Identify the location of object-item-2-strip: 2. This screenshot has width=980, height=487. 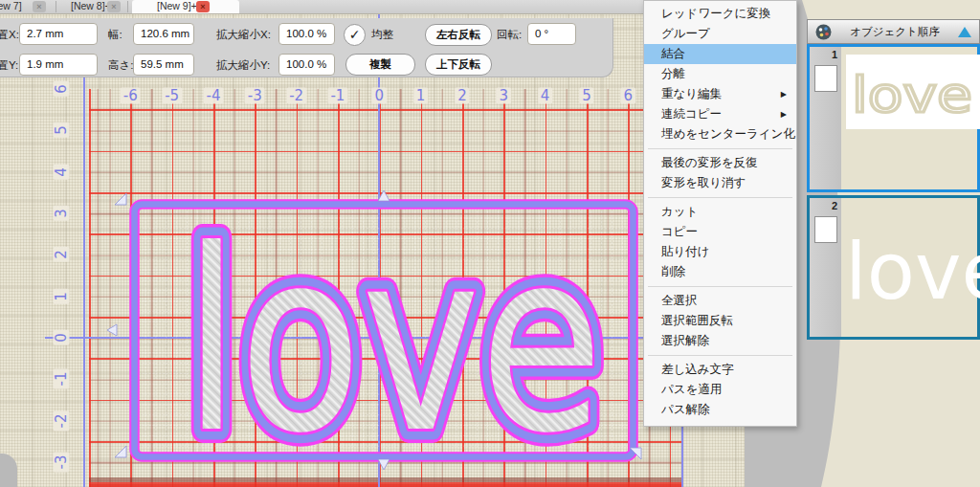
(825, 268).